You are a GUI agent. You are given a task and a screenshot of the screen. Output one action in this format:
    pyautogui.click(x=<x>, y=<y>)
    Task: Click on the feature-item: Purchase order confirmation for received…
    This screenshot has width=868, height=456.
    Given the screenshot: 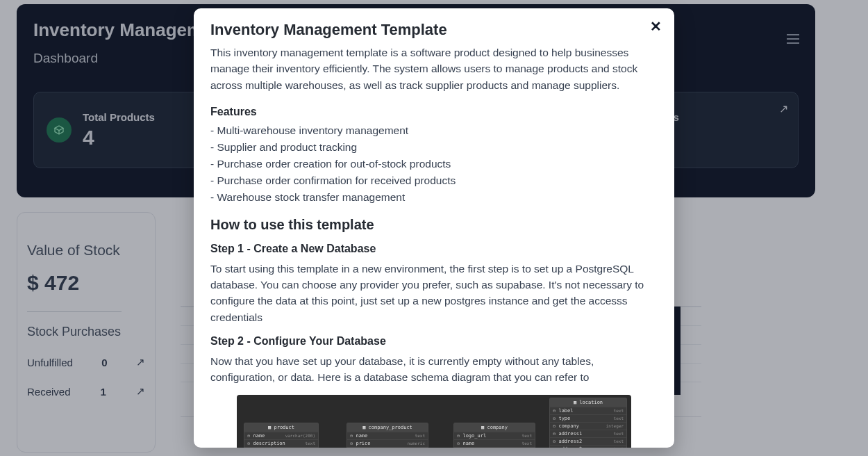 What is the action you would take?
    pyautogui.click(x=434, y=181)
    